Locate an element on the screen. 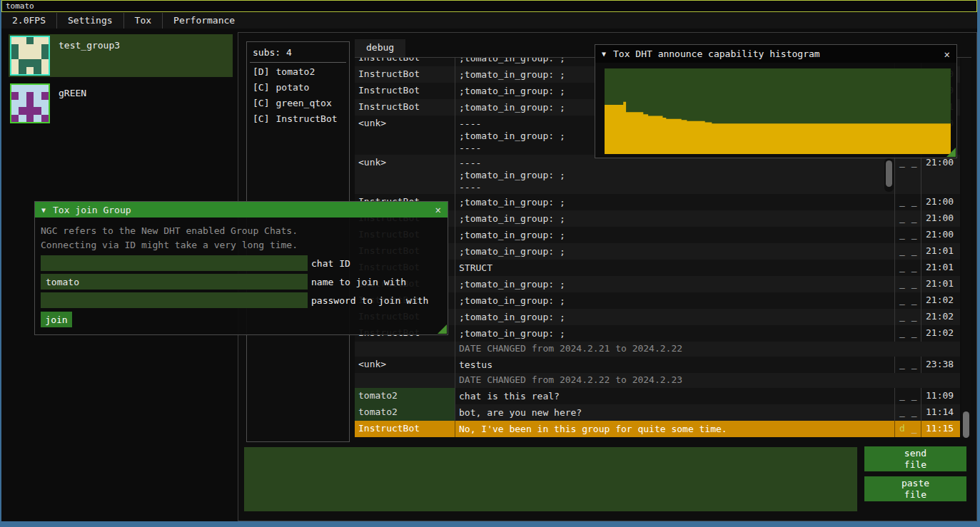 Image resolution: width=980 pixels, height=527 pixels. join-password-label: password to join with is located at coordinates (370, 301).